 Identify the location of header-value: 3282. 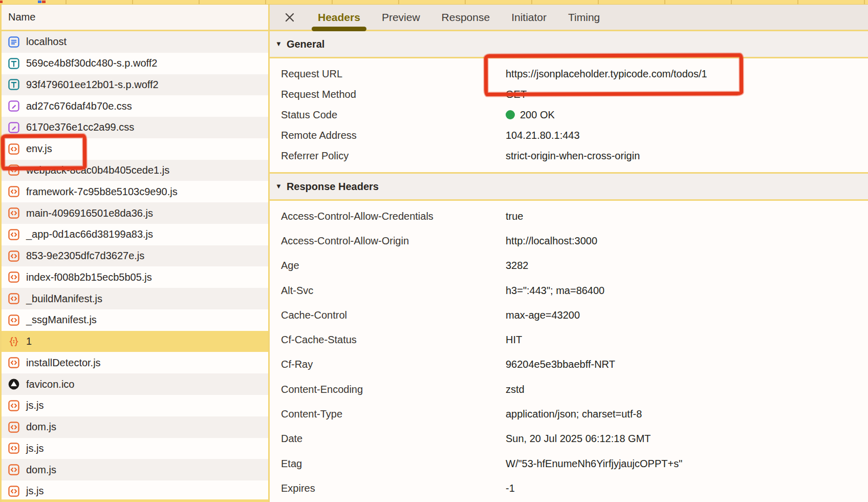
(687, 265).